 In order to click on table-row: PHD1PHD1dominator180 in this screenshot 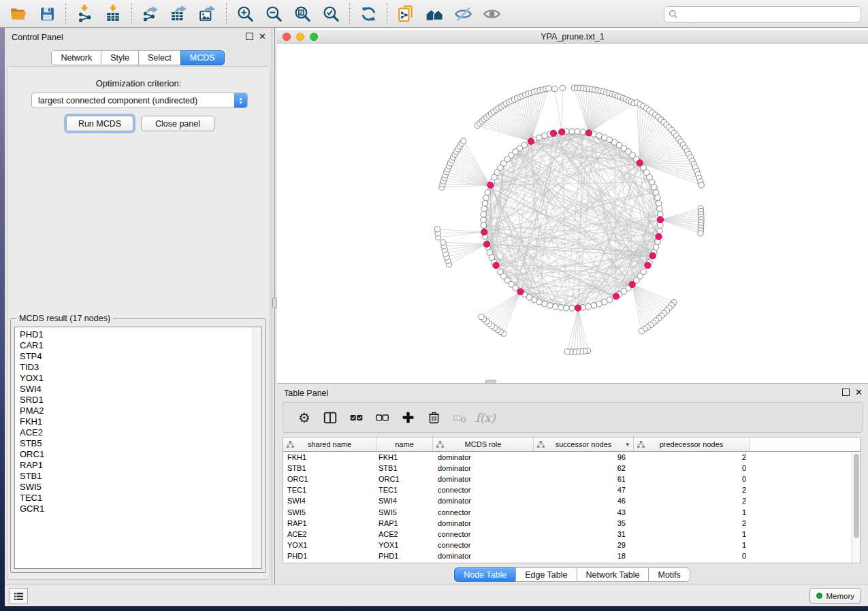, I will do `click(572, 556)`.